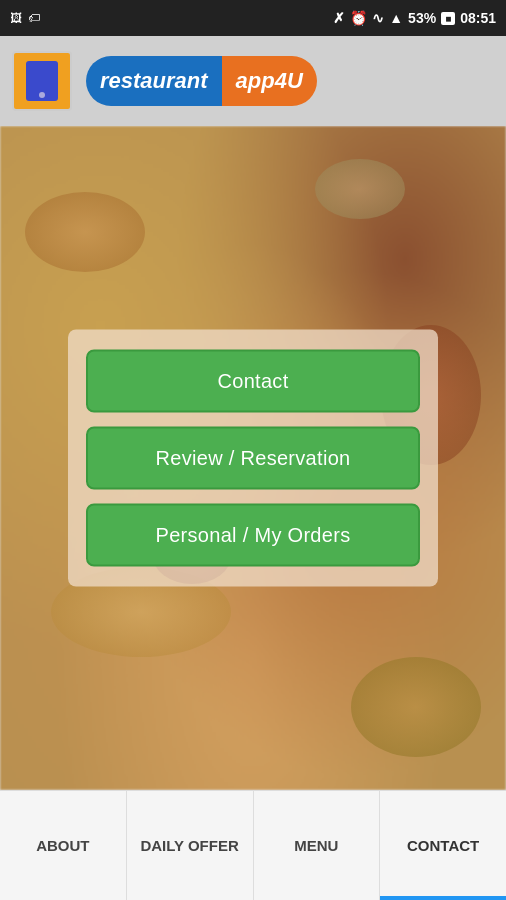 The image size is (506, 900). What do you see at coordinates (253, 18) in the screenshot?
I see `status-bar: 🖼 🏷 ✗ ⏰ ∿ ▲ 53% ■ 08:51` at bounding box center [253, 18].